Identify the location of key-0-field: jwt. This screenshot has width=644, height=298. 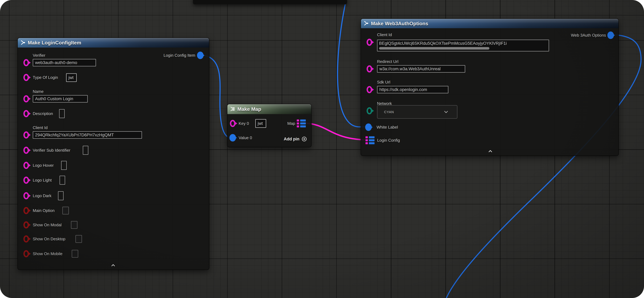
(261, 124).